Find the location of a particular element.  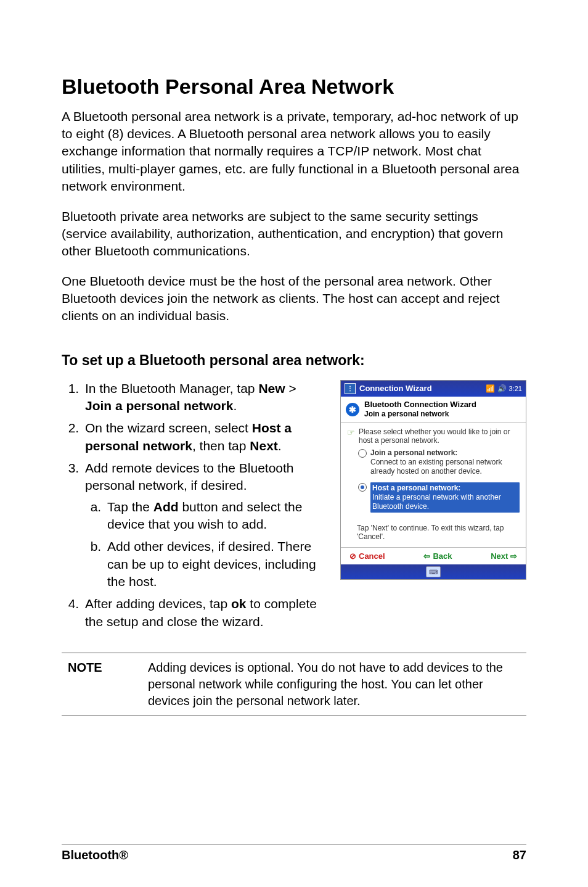

step-1-bold-join: Join a personal network is located at coordinates (159, 406).